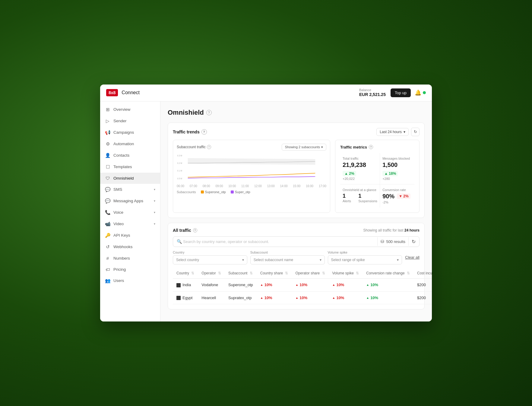  Describe the element at coordinates (297, 298) in the screenshot. I see `up-arrow-icon-5: ▲` at that location.